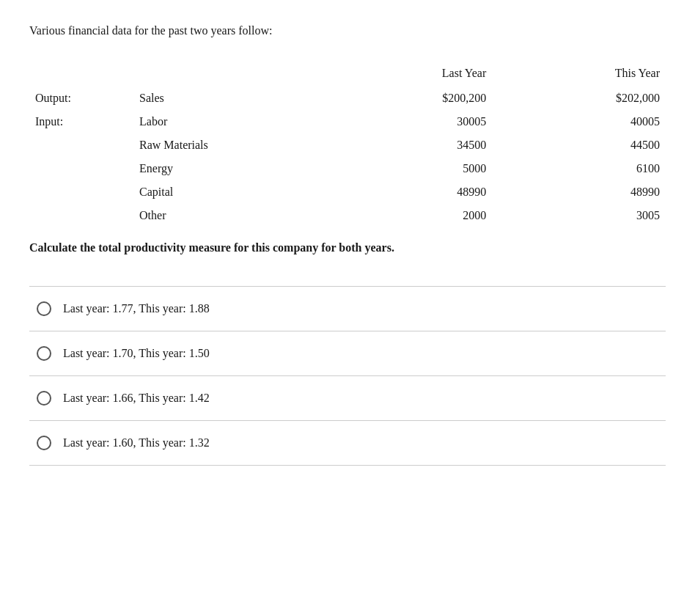 The width and height of the screenshot is (695, 616). I want to click on option-label-1: Last year: 1.70, This year: 1.50, so click(136, 353).